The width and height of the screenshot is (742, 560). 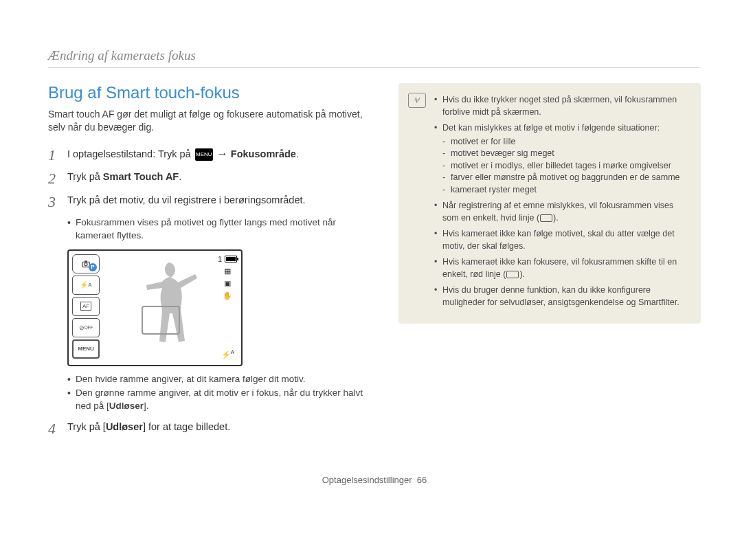 I want to click on metering-icon: ▣, so click(x=227, y=283).